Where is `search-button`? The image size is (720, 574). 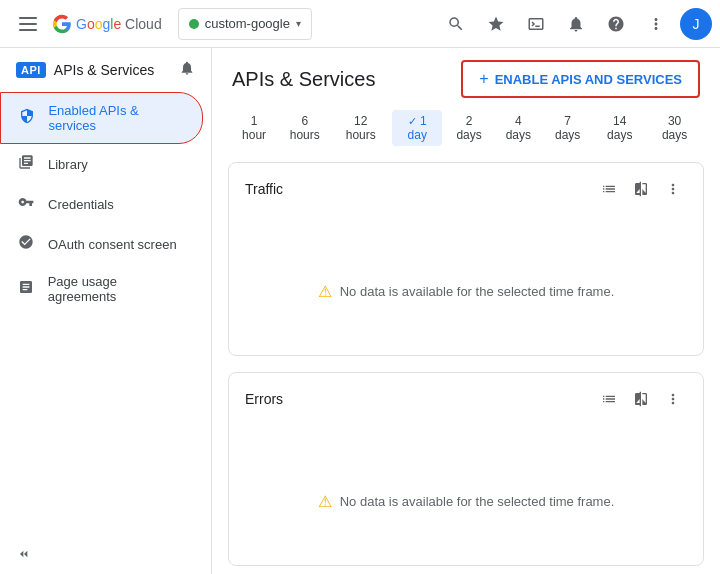
search-button is located at coordinates (456, 24).